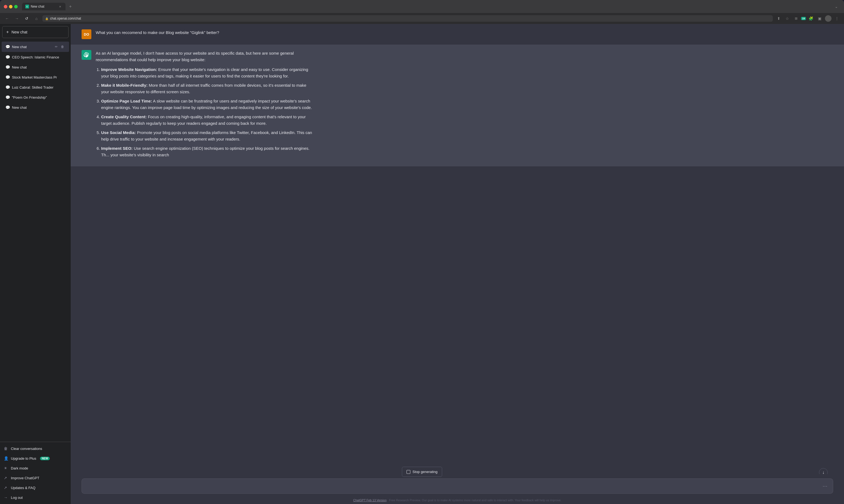 The image size is (844, 504). What do you see at coordinates (7, 107) in the screenshot?
I see `chat-icon-7: 💬` at bounding box center [7, 107].